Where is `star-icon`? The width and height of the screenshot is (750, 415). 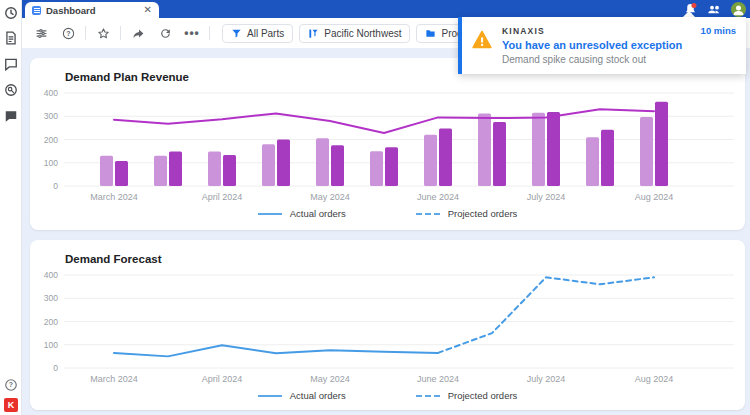
star-icon is located at coordinates (103, 33).